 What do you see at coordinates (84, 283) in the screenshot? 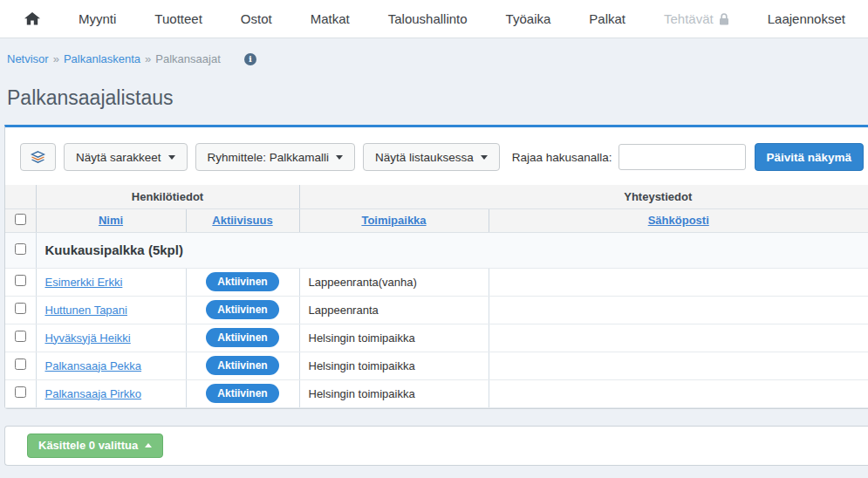
I see `employee-name-link: Esimerkki Erkki` at bounding box center [84, 283].